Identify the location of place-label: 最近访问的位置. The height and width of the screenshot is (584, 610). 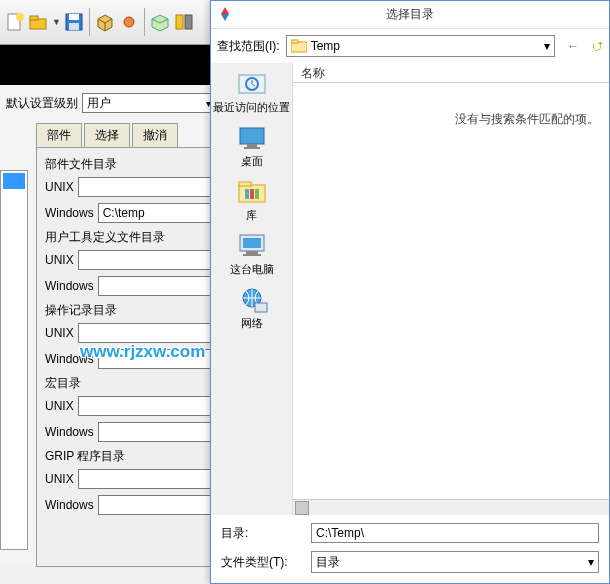
(252, 107).